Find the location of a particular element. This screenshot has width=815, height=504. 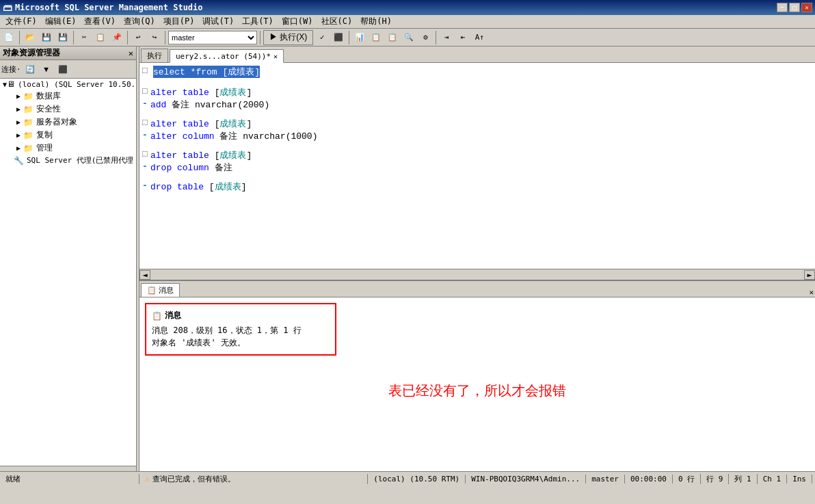

sql-line-6: - alter column 备注 nvarchar(1000) is located at coordinates (477, 136).